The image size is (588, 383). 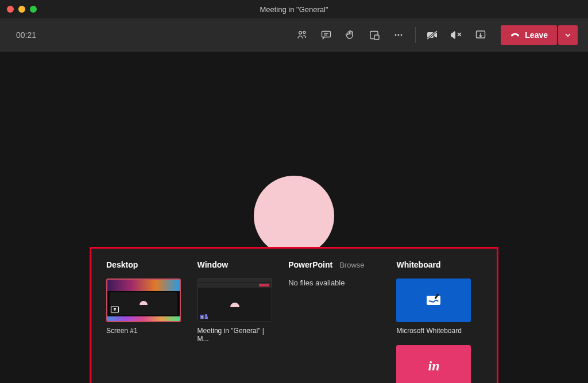 What do you see at coordinates (238, 335) in the screenshot?
I see `share-window-caption: Meeting in "General" | M...` at bounding box center [238, 335].